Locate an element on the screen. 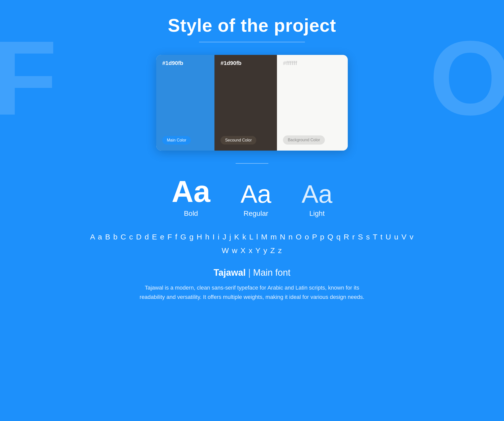 Image resolution: width=504 pixels, height=421 pixels. font-light-label: Light is located at coordinates (317, 214).